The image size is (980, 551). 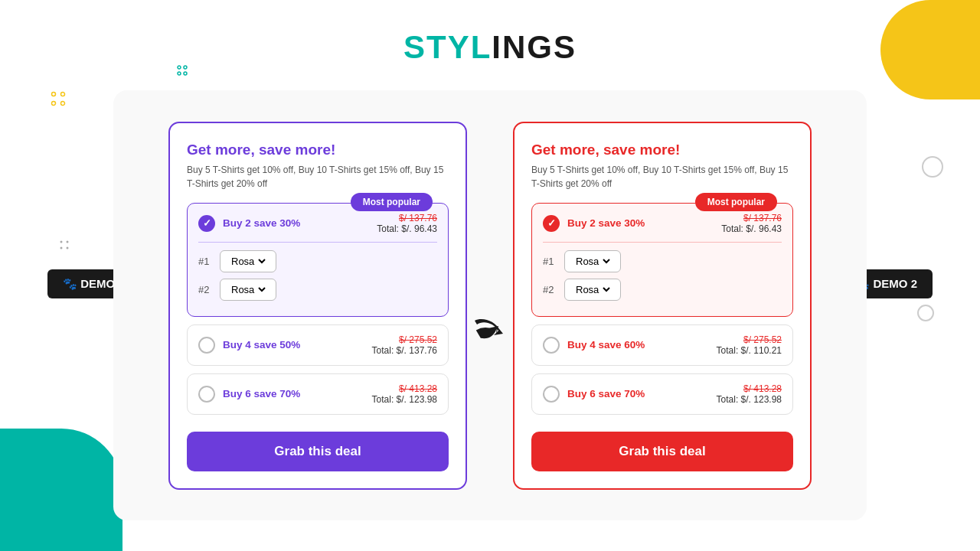 I want to click on grab-btn-left: Grab this deal, so click(x=318, y=452).